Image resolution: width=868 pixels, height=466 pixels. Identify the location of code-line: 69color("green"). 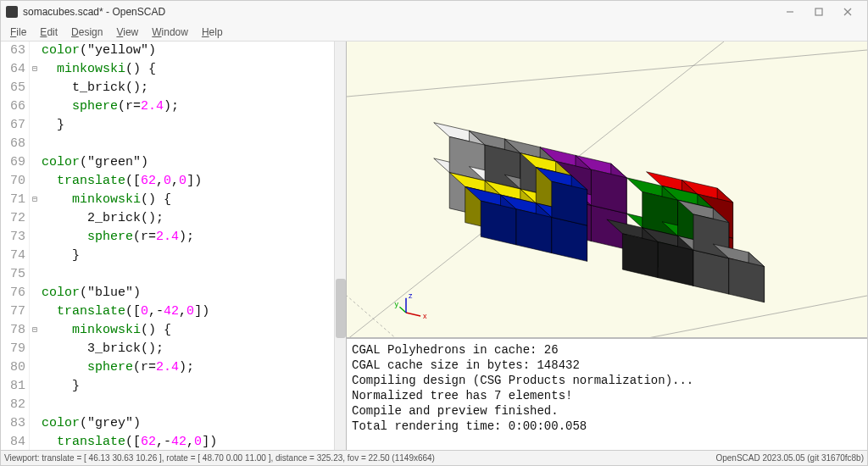
(173, 163).